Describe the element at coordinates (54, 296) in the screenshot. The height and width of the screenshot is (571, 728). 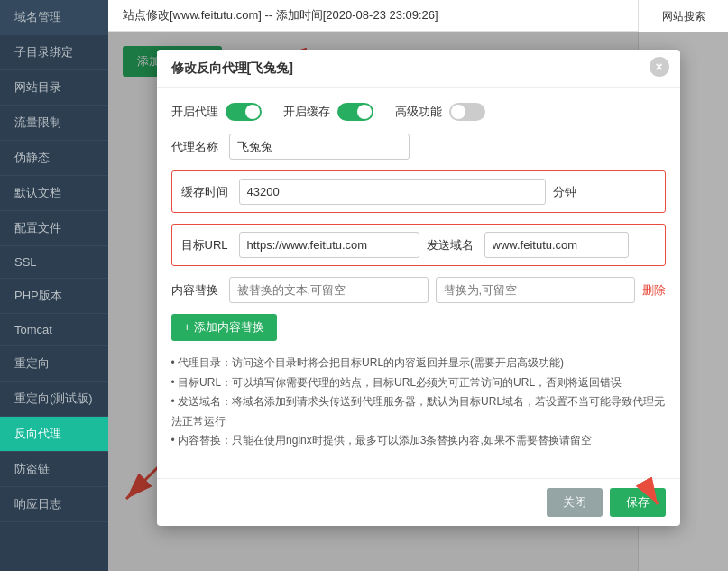
I see `sidebar-item-php: PHP版本` at that location.